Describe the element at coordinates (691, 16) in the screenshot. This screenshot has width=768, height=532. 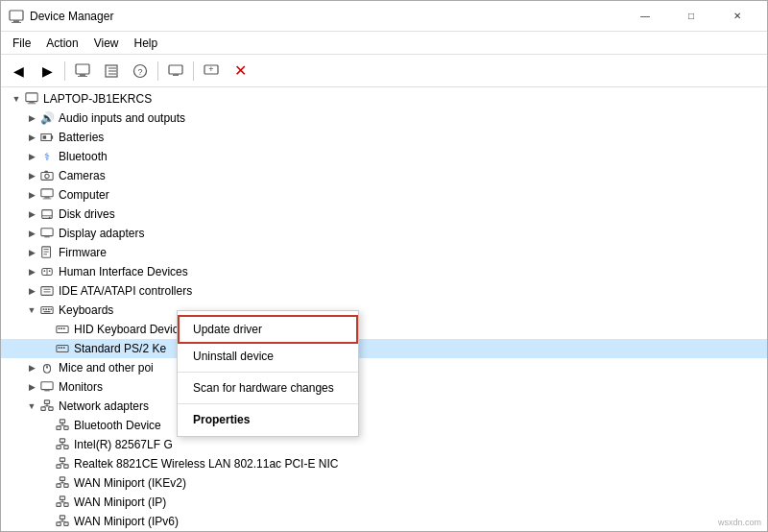
I see `maximize-button: □` at that location.